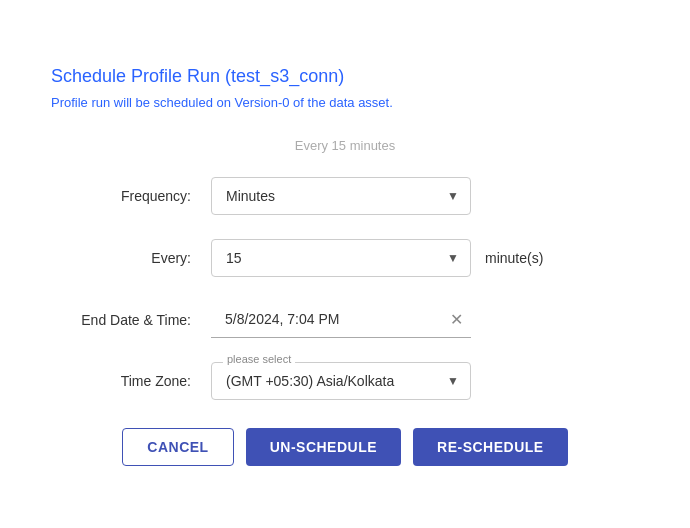 The width and height of the screenshot is (690, 528). I want to click on title-suffix: (test_s3_conn), so click(282, 76).